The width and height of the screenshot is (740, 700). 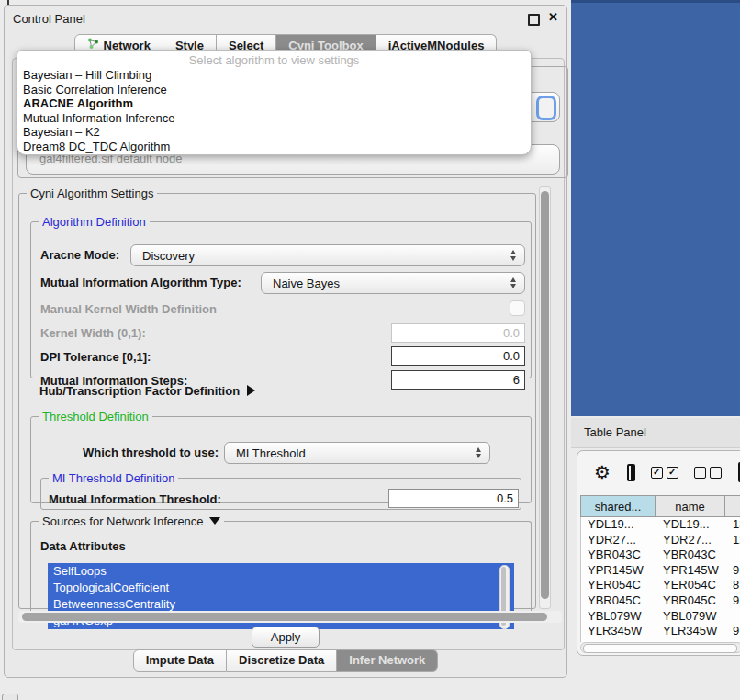 What do you see at coordinates (348, 454) in the screenshot?
I see `which-threshold-value: MI Threshold` at bounding box center [348, 454].